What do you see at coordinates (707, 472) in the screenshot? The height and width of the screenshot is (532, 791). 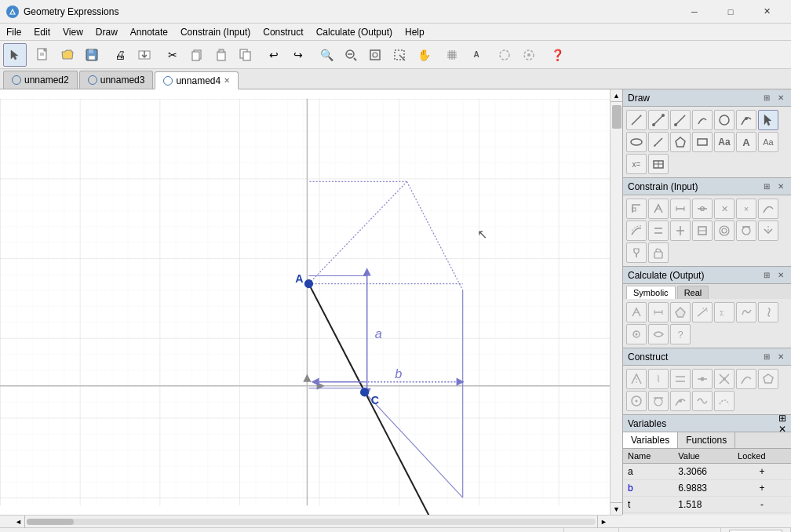 I see `variable-row-a: a 3.3066 +` at bounding box center [707, 472].